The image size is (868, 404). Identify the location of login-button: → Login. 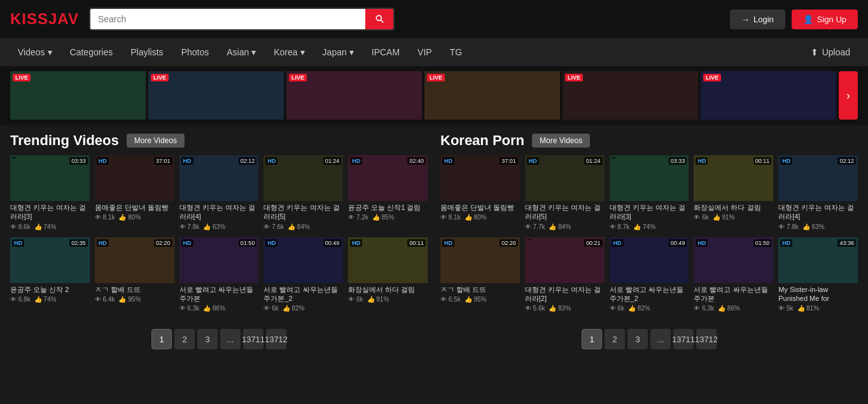
(757, 19).